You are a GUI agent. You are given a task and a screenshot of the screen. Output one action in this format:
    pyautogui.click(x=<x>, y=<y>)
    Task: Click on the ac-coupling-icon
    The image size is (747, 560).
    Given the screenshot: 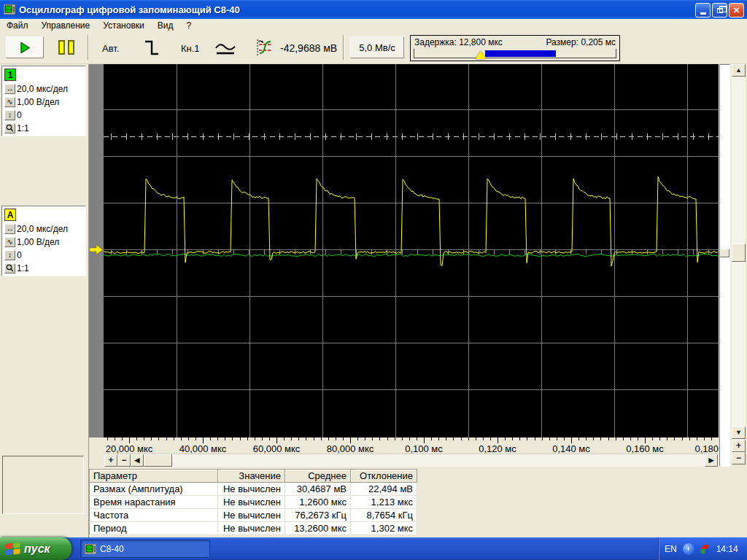 What is the action you would take?
    pyautogui.click(x=225, y=48)
    